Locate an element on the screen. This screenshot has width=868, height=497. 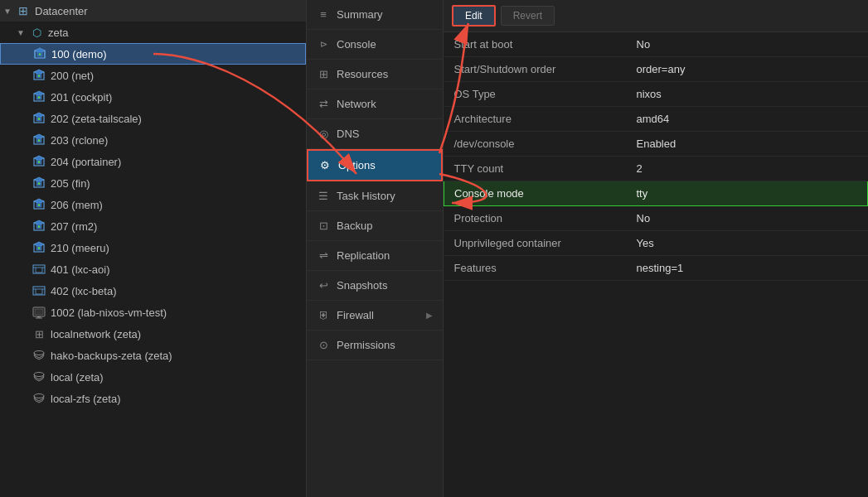
sidebar-item-401: 401 (lxc-aoi) is located at coordinates (153, 269).